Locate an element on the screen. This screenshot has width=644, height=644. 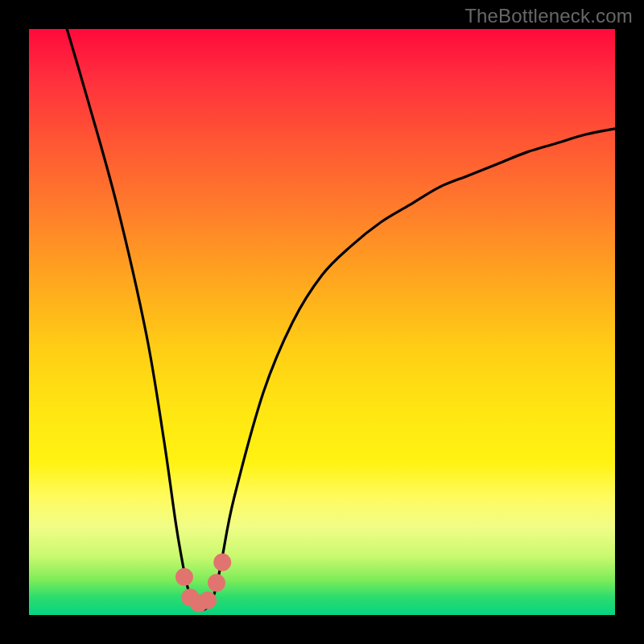
watermark-text: TheBottleneck.com is located at coordinates (549, 16).